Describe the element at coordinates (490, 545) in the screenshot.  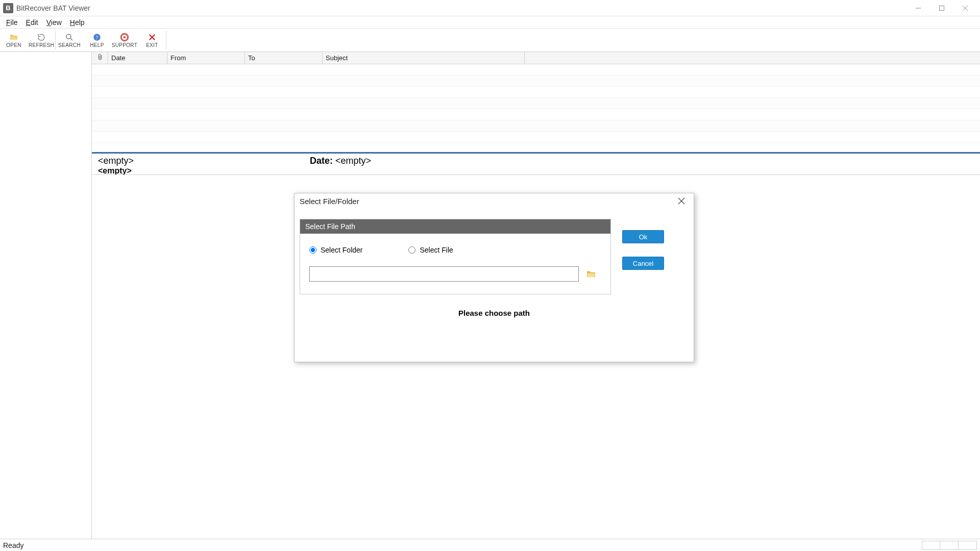
I see `statusbar: Ready` at that location.